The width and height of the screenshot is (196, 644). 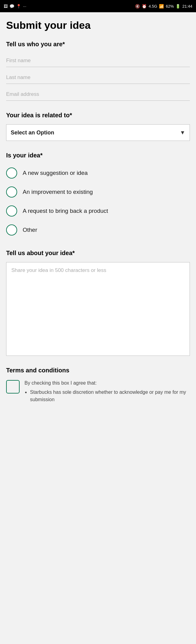 What do you see at coordinates (144, 6) in the screenshot?
I see `alarm-icon: ⏰` at bounding box center [144, 6].